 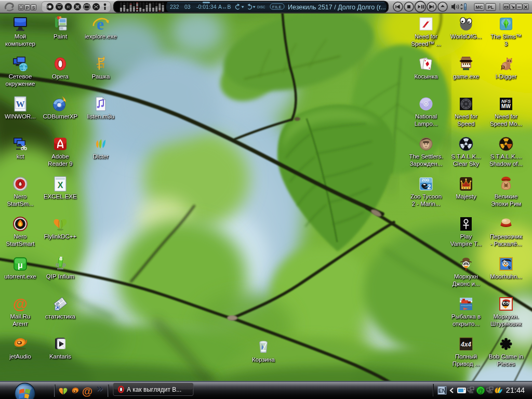 I want to click on svg-text: DISC, so click(x=261, y=7).